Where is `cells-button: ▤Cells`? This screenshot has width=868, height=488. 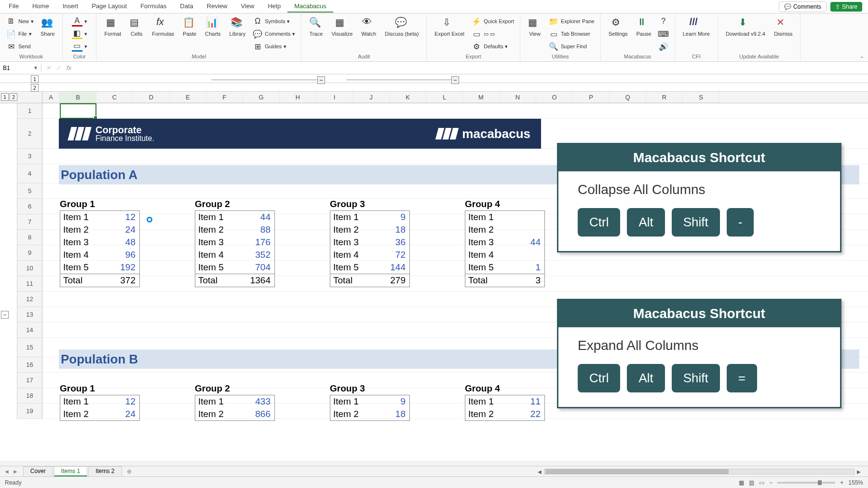 cells-button: ▤Cells is located at coordinates (136, 27).